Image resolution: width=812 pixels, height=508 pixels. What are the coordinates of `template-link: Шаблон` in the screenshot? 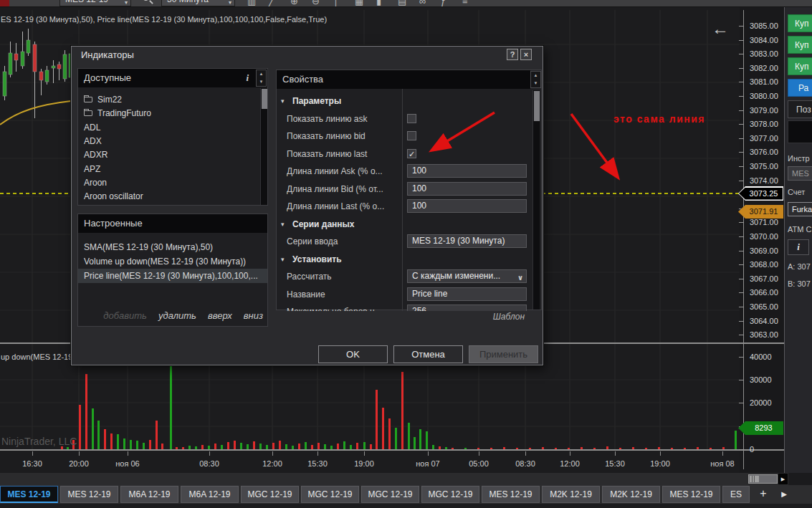 It's located at (509, 317).